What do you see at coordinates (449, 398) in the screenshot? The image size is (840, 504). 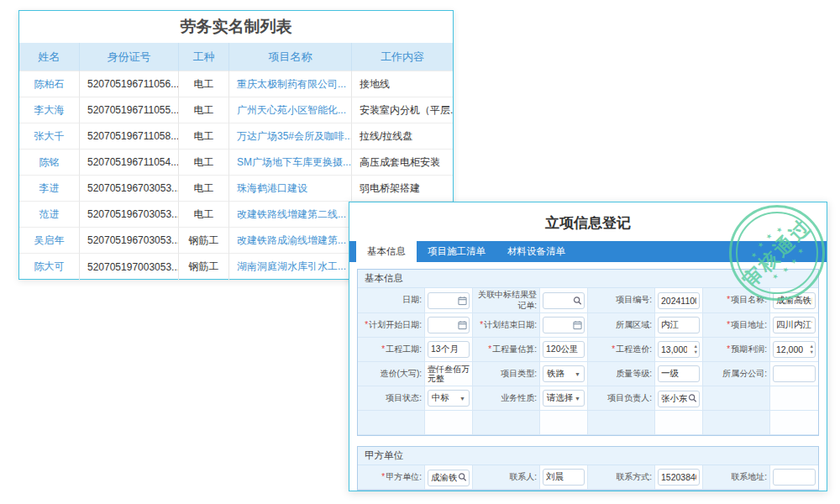 I see `project-status-select: 中标▼` at bounding box center [449, 398].